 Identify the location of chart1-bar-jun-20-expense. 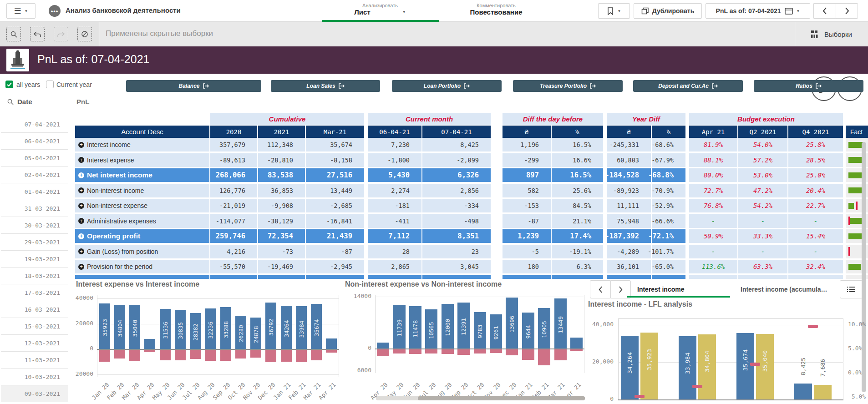
(180, 355).